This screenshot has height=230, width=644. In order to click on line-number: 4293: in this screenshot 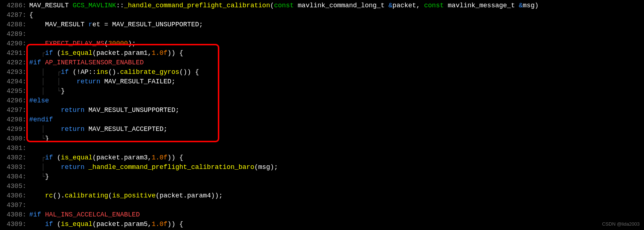, I will do `click(15, 72)`.